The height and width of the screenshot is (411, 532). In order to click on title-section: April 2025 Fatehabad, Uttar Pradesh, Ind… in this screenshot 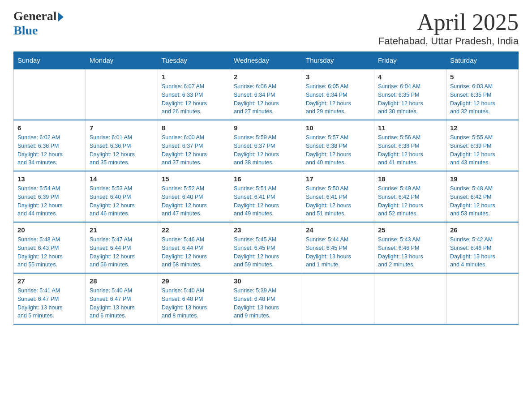, I will do `click(449, 28)`.